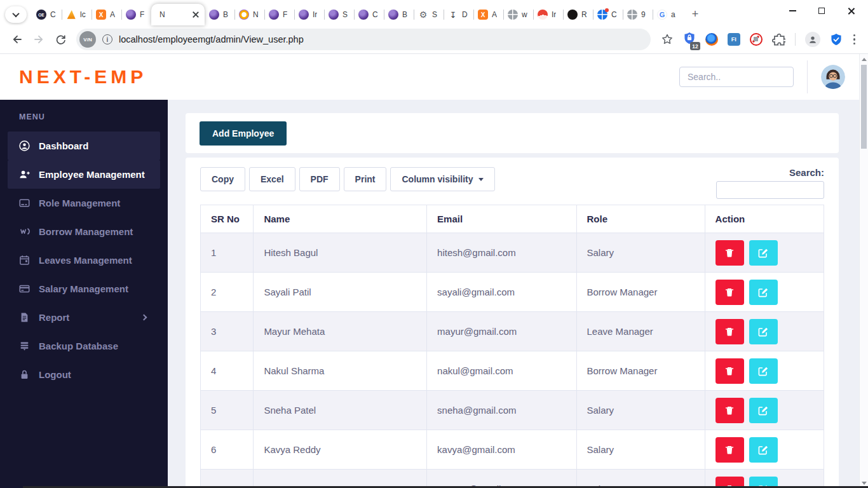 The height and width of the screenshot is (488, 868). What do you see at coordinates (16, 15) in the screenshot?
I see `tab-search-button` at bounding box center [16, 15].